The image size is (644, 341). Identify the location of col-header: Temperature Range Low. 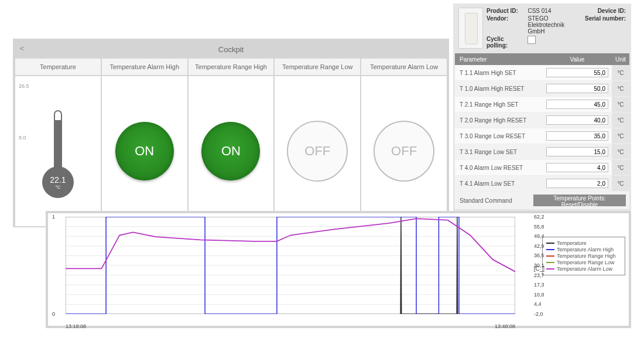
(317, 67).